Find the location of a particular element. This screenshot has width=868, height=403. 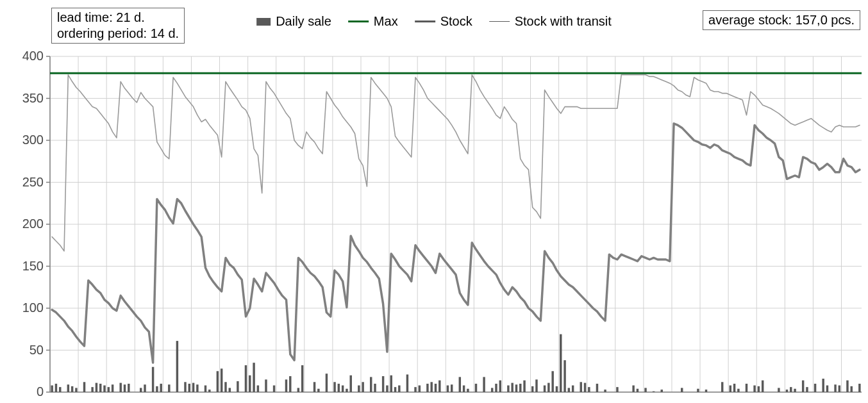

info-left-line1: lead time: 21 d. is located at coordinates (118, 18).